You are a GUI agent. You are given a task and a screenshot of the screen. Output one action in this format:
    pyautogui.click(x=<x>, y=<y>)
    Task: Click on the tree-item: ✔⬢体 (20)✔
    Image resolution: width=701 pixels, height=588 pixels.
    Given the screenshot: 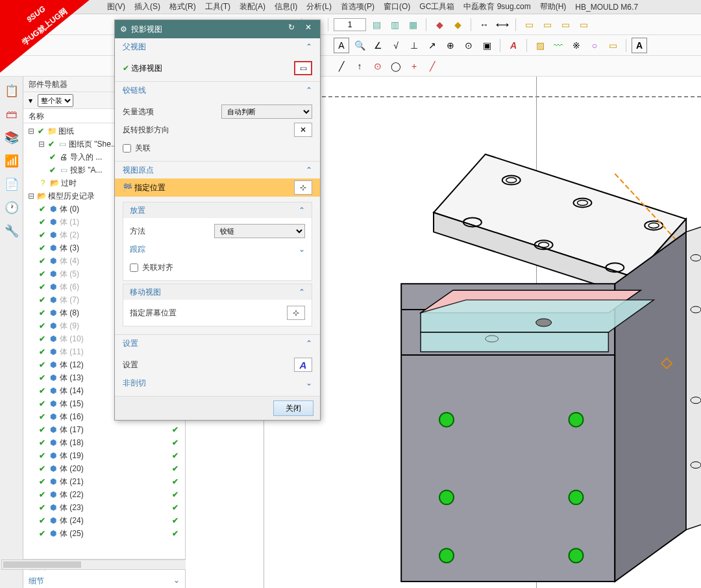 What is the action you would take?
    pyautogui.click(x=104, y=469)
    